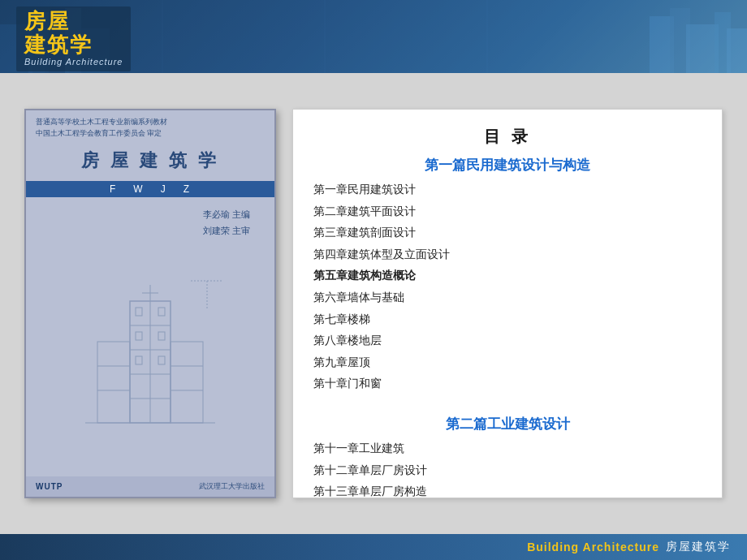  Describe the element at coordinates (73, 32) in the screenshot. I see `header-title-cn: 房屋 建筑学` at that location.